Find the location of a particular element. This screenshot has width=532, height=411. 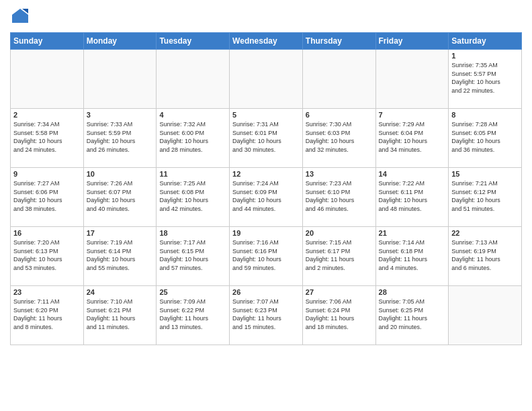

calendar-cell: 12Sunrise: 7:24 AM Sunset: 6:09 PM Dayli… is located at coordinates (266, 197).